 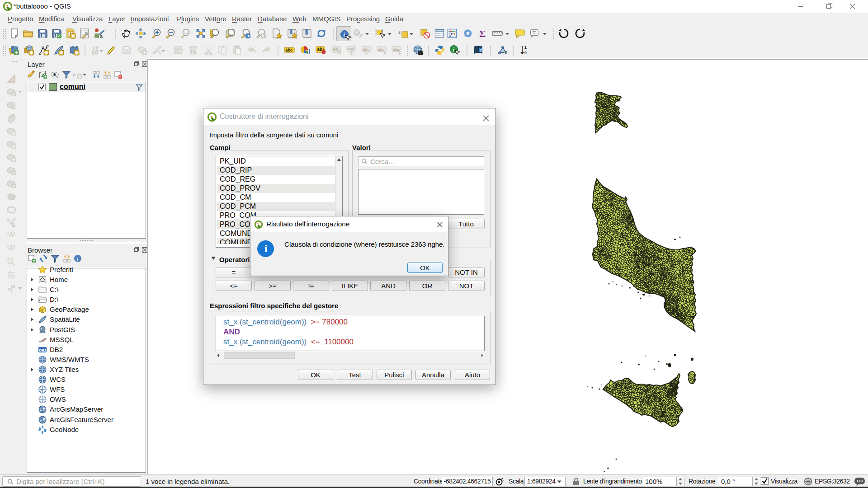 I want to click on svg-text: a, so click(x=101, y=36).